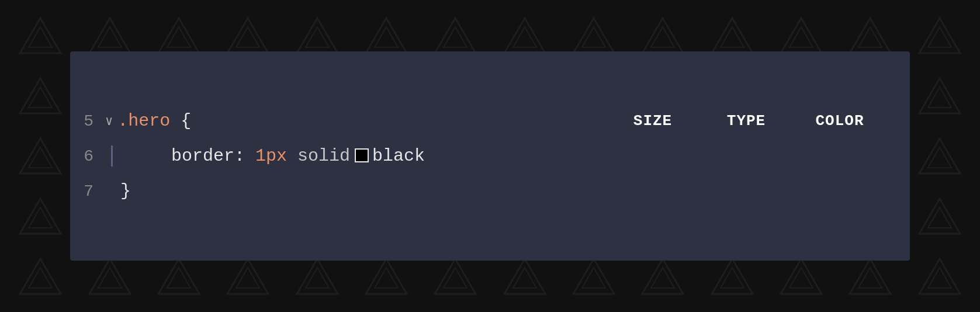 Image resolution: width=980 pixels, height=312 pixels. I want to click on line-7-content: }, so click(507, 191).